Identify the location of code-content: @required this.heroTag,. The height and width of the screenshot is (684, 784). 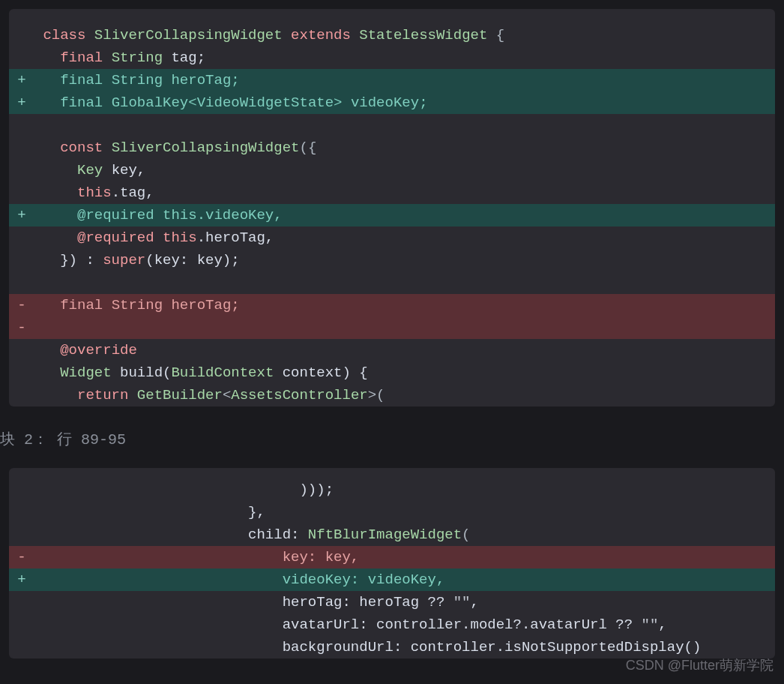
(405, 238).